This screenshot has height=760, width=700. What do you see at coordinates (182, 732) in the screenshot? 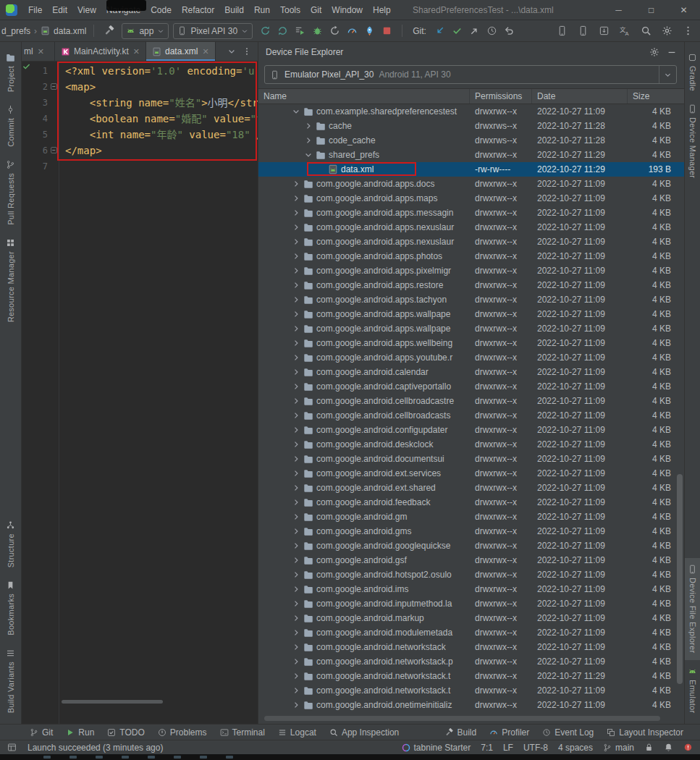
I see `toolwindow-button-problems: Problems` at bounding box center [182, 732].